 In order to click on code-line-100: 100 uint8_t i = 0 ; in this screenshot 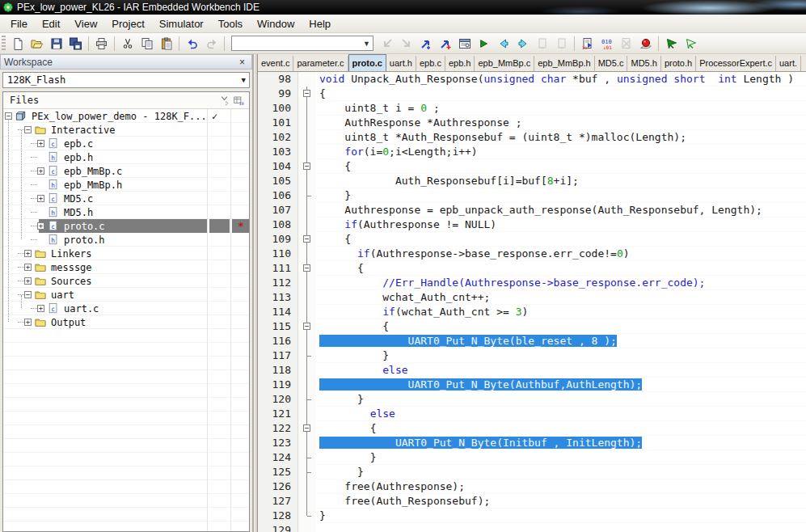, I will do `click(532, 108)`.